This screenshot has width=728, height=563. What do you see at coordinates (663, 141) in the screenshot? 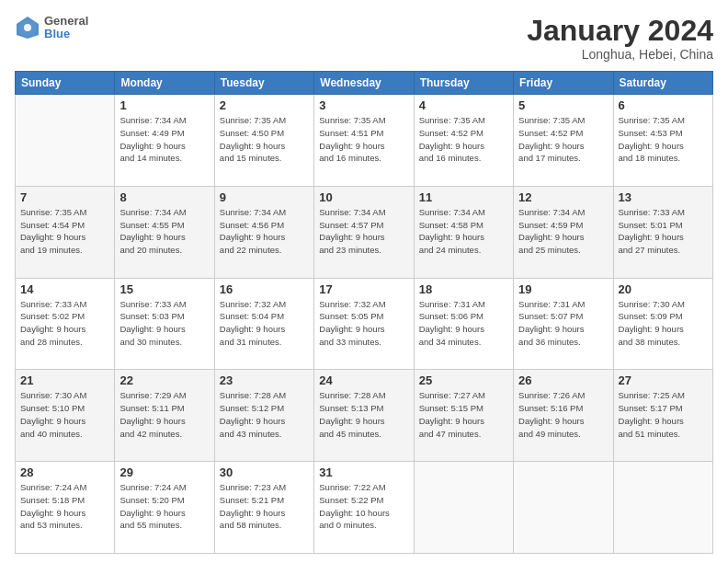
I see `calendar-cell: 6Sunrise: 7:35 AM Sunset: 4:53 PM Daylig…` at bounding box center [663, 141].